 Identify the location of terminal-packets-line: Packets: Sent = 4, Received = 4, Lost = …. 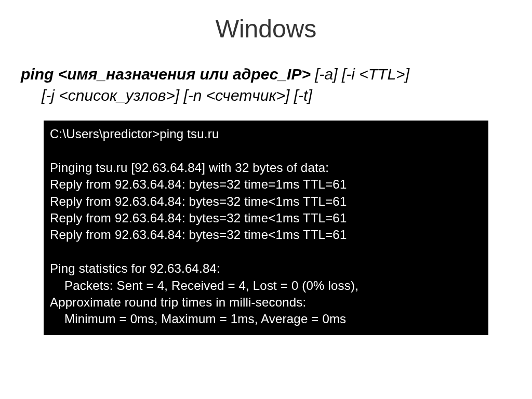
(266, 286).